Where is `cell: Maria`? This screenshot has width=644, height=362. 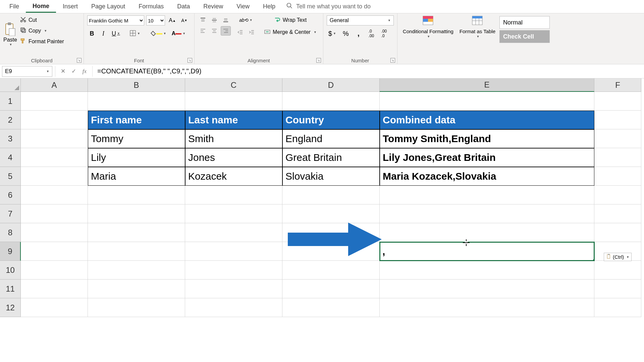 cell: Maria is located at coordinates (137, 176).